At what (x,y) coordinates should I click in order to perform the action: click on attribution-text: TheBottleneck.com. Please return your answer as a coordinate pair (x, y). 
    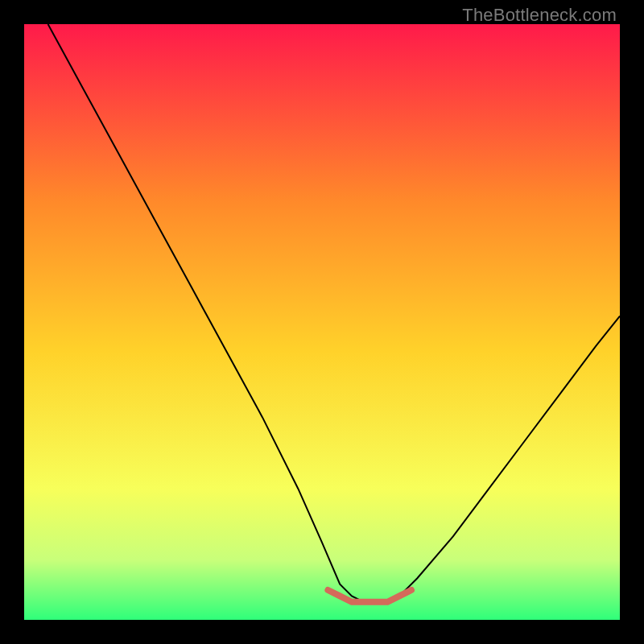
    Looking at the image, I should click on (539, 15).